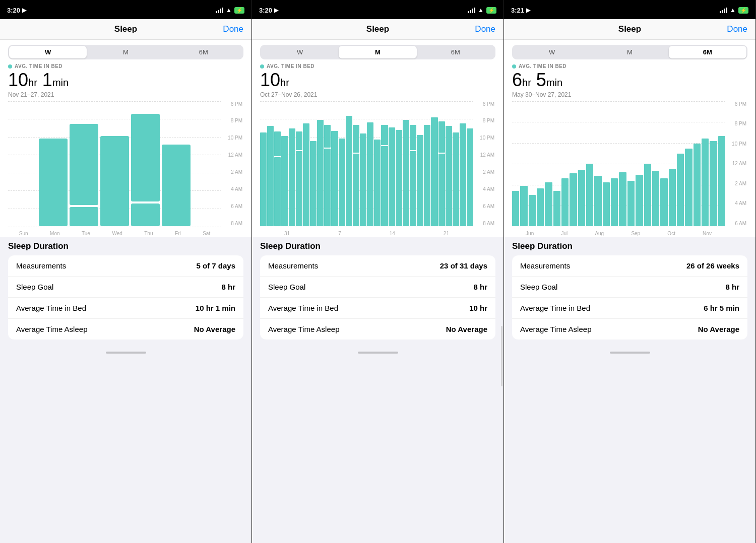 This screenshot has width=756, height=543. I want to click on stat-min-unit-3: min, so click(554, 83).